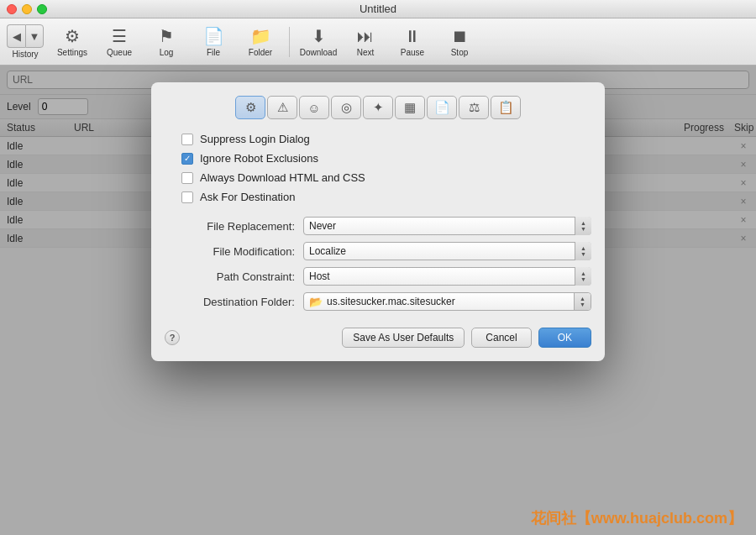 This screenshot has height=535, width=756. What do you see at coordinates (460, 52) in the screenshot?
I see `stop-label: Stop` at bounding box center [460, 52].